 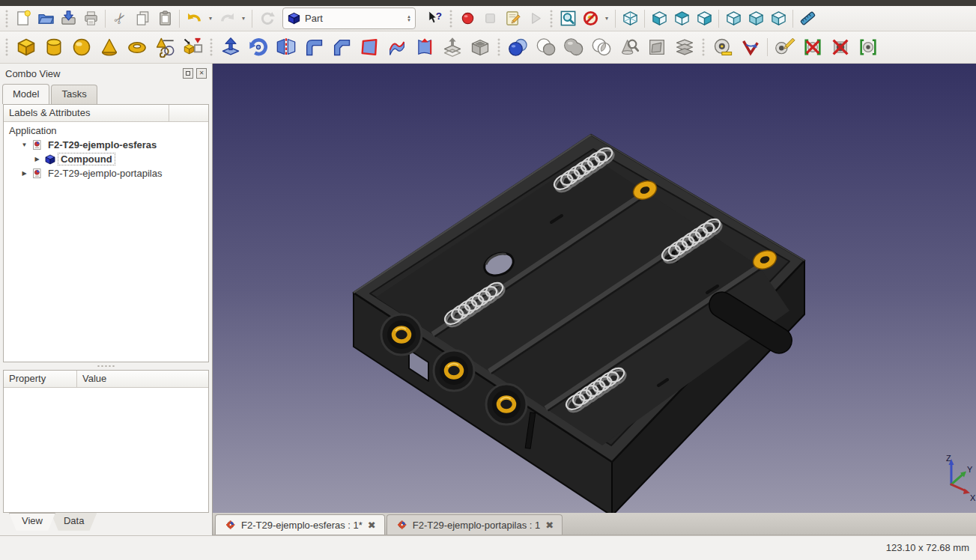 What do you see at coordinates (142, 379) in the screenshot?
I see `value-column-header: Value` at bounding box center [142, 379].